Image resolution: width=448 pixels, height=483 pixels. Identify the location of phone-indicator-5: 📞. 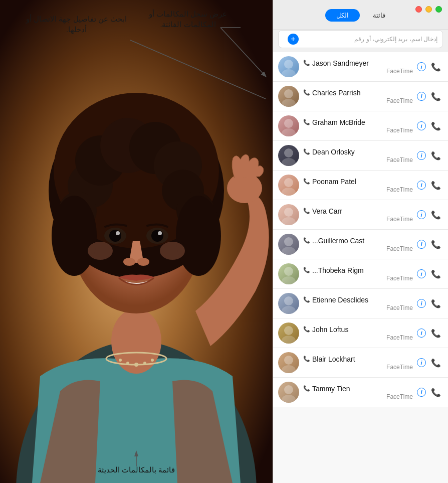
(307, 182).